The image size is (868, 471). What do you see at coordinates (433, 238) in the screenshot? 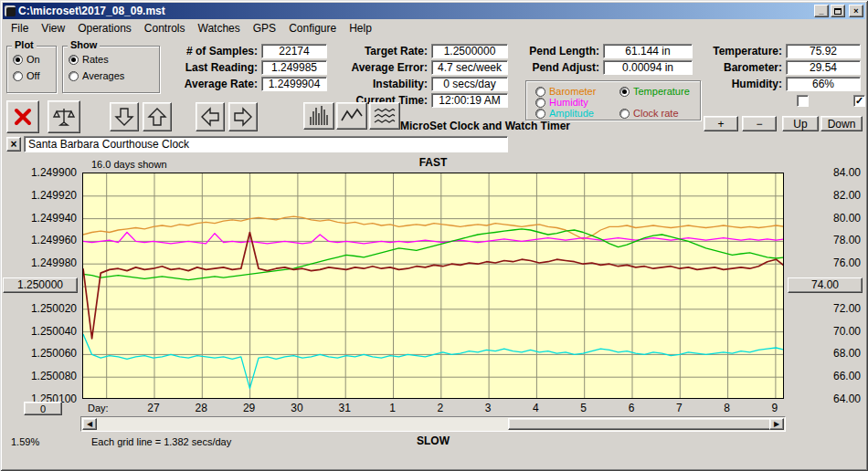
I see `series-line-humidity` at bounding box center [433, 238].